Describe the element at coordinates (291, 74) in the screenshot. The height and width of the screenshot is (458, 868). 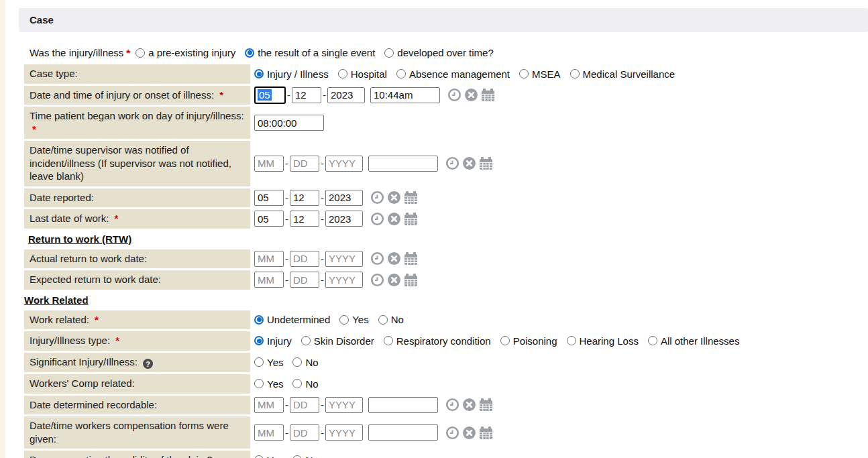
I see `radio-injury-illness: Injury / Illness` at that location.